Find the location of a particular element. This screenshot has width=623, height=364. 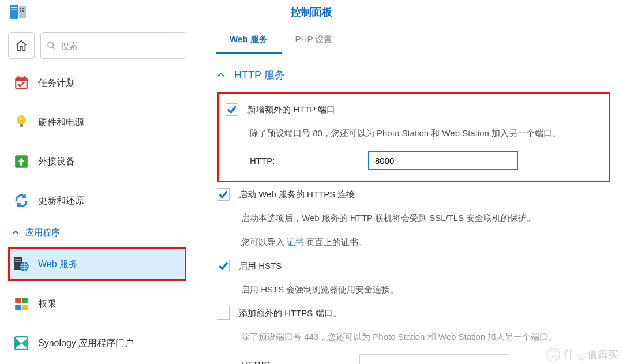

description-text: 除了预设端口号 80，您还可以为 Photo Station 和 Web Sta… is located at coordinates (414, 133).